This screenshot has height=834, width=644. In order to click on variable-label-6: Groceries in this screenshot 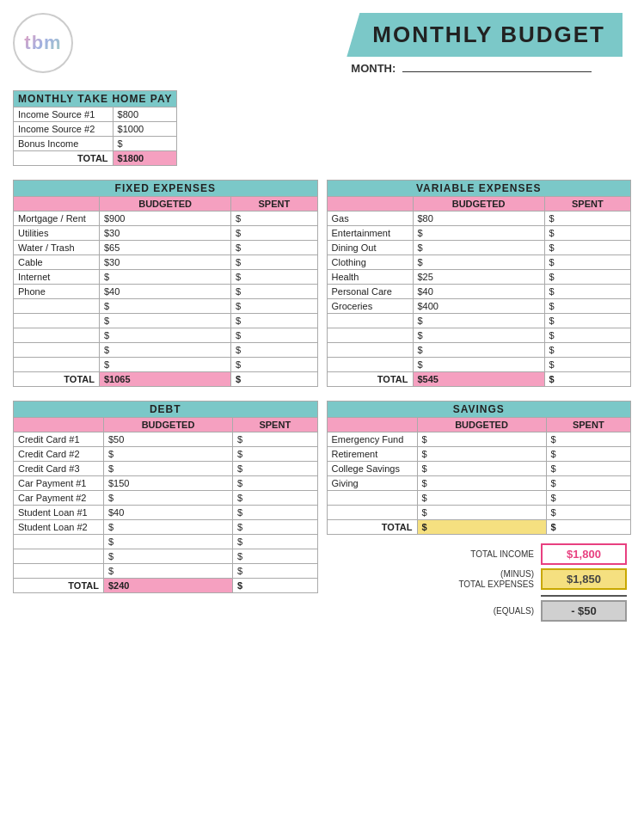, I will do `click(370, 306)`.